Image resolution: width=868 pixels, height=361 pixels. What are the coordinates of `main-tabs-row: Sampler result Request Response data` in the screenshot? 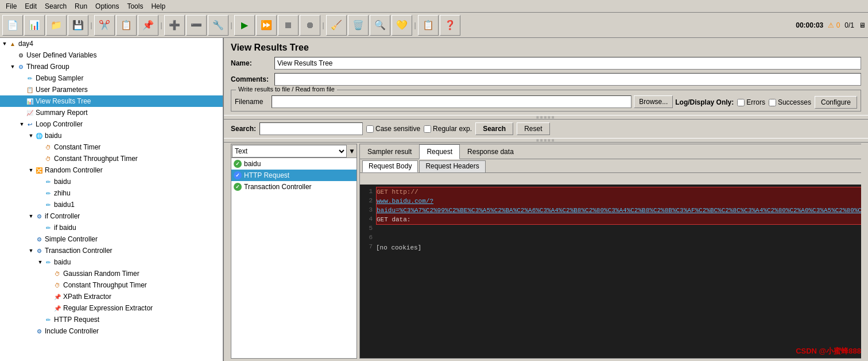 It's located at (611, 152).